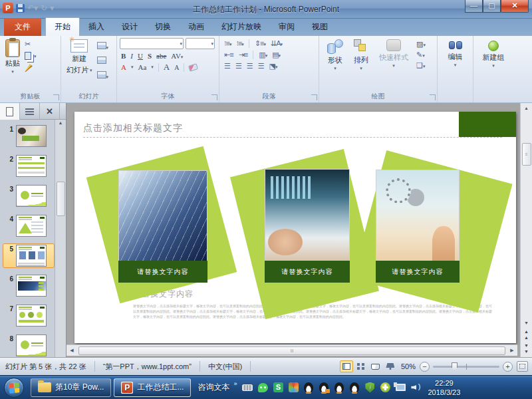  Describe the element at coordinates (130, 27) in the screenshot. I see `tab-design: 设计` at that location.